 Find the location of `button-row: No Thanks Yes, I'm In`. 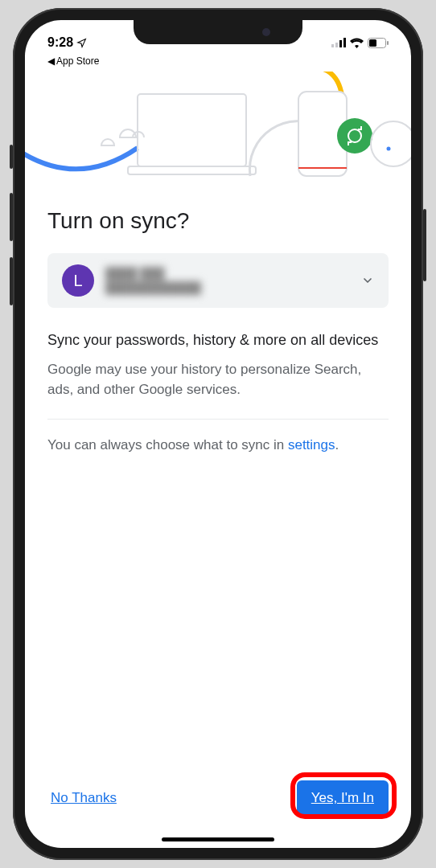

button-row: No Thanks Yes, I'm In is located at coordinates (218, 801).